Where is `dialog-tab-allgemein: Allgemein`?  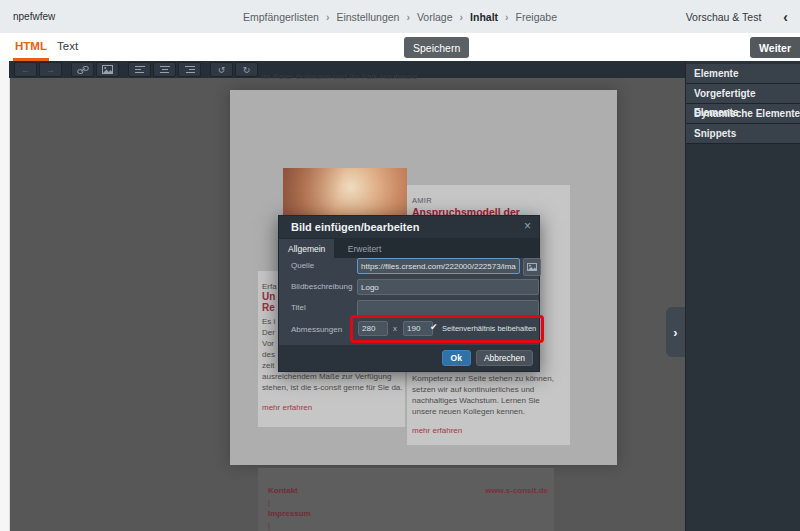
dialog-tab-allgemein: Allgemein is located at coordinates (306, 249).